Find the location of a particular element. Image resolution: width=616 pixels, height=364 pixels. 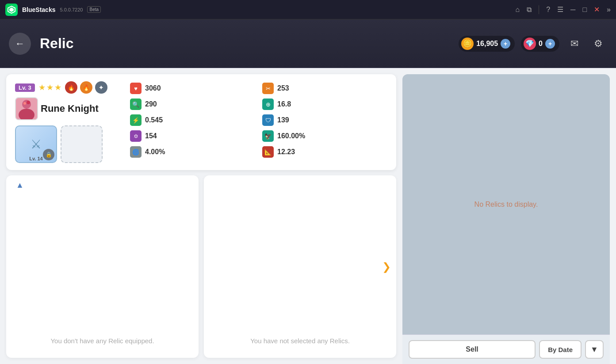

settings-button: ⚙ is located at coordinates (598, 44).